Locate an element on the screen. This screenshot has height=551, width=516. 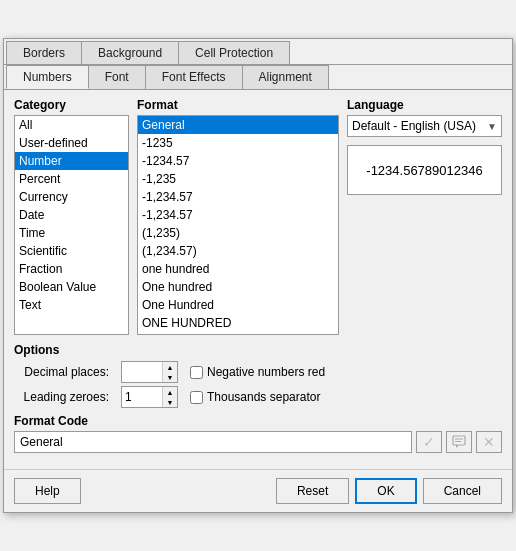
format-item: ONE HUNDRED is located at coordinates (238, 323).